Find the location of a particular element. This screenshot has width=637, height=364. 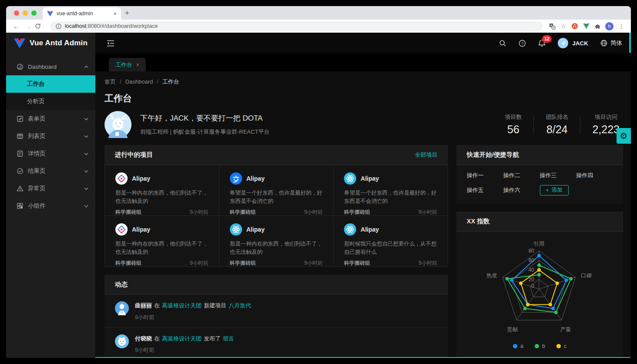

sidebar-item-results: 结果页 is located at coordinates (51, 171).